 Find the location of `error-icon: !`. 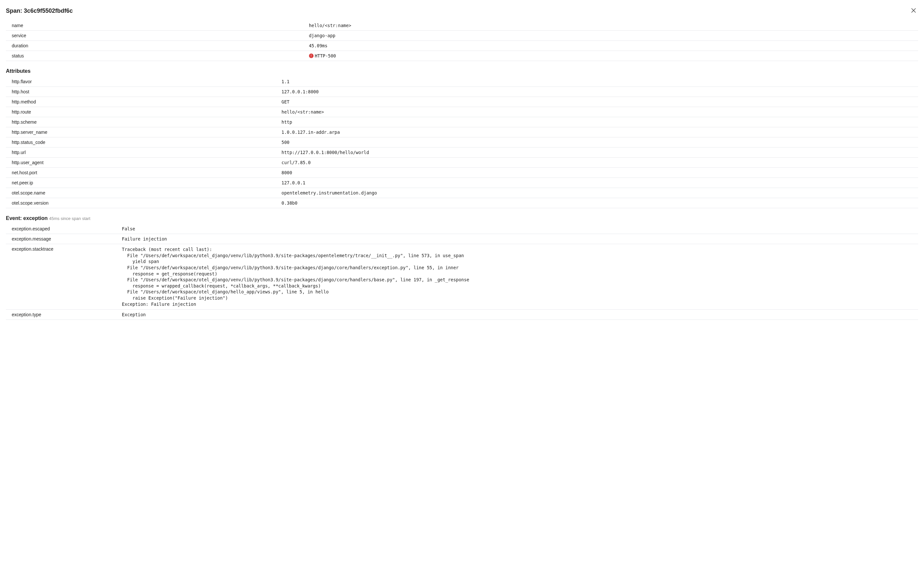

error-icon: ! is located at coordinates (311, 56).